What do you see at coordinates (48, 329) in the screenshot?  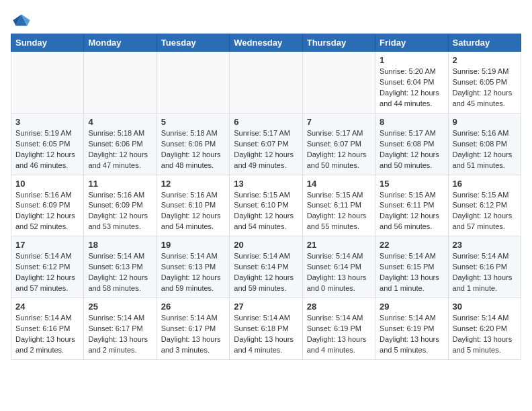 I see `calendar-cell: 24Sunrise: 5:14 AM Sunset: 6:16 PM Dayli…` at bounding box center [48, 329].